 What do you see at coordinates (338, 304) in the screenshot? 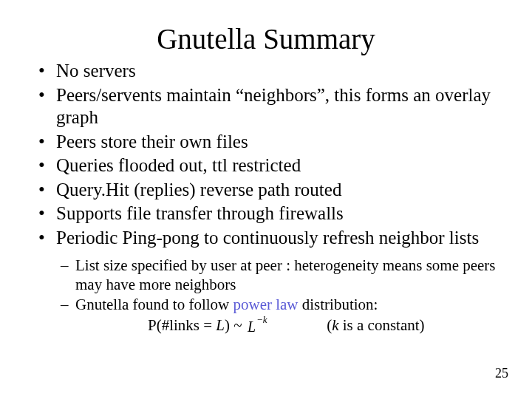
I see `text-run: distribution:` at bounding box center [338, 304].